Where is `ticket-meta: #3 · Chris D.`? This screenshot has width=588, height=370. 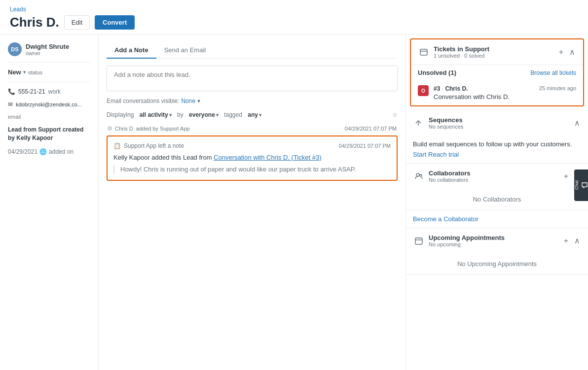 ticket-meta: #3 · Chris D. is located at coordinates (451, 89).